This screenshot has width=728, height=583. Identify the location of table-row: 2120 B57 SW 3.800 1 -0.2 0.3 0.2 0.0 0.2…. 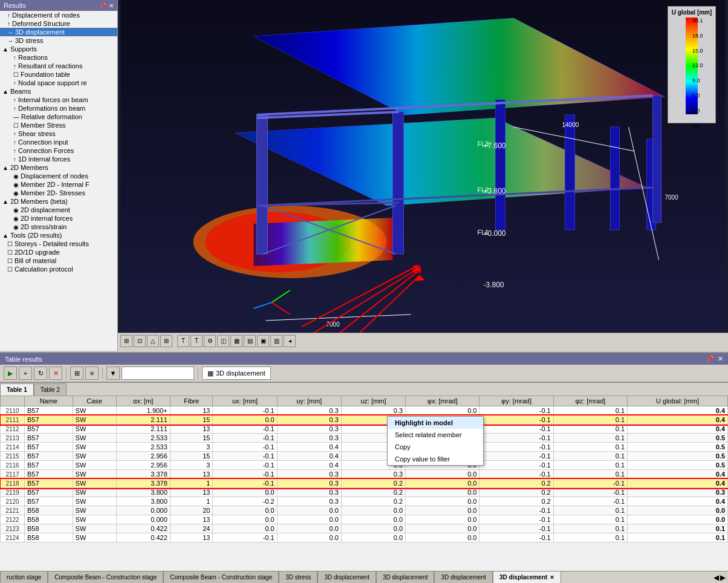
(364, 502).